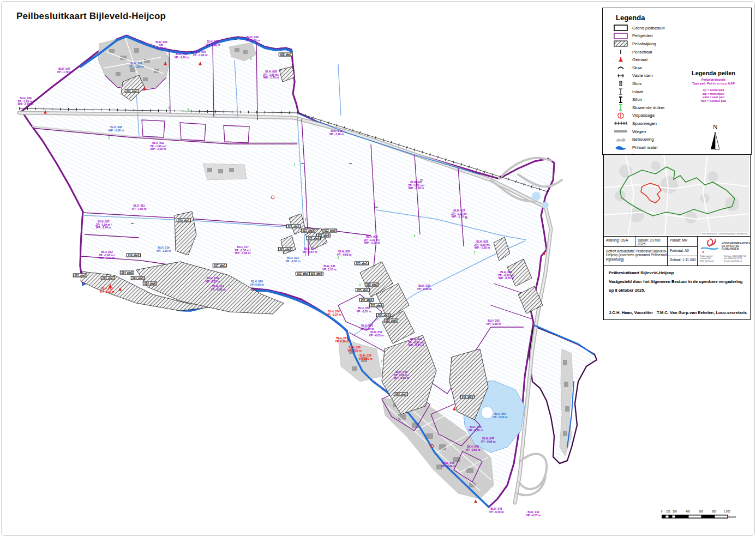  Describe the element at coordinates (644, 116) in the screenshot. I see `legend-item-label: Vispassage` at that location.